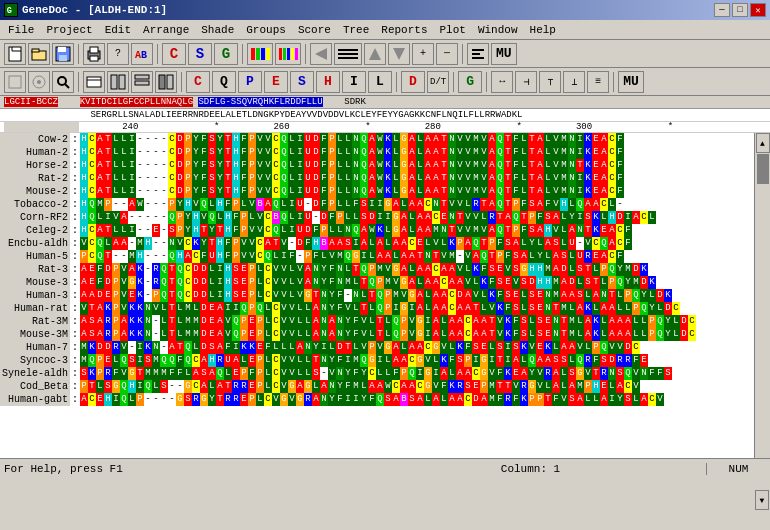 The height and width of the screenshot is (530, 770). I want to click on tb2-h-btn: H, so click(328, 82).